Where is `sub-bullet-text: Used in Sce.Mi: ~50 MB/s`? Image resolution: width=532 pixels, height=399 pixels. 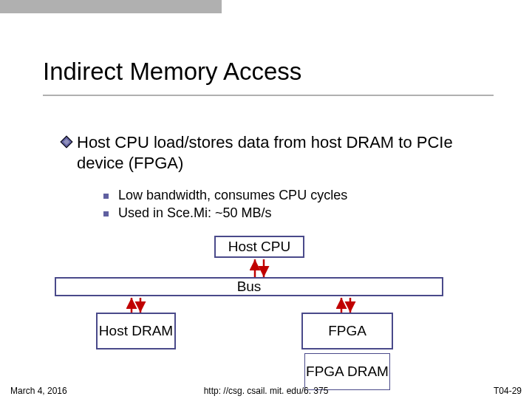 sub-bullet-text: Used in Sce.Mi: ~50 MB/s is located at coordinates (195, 213).